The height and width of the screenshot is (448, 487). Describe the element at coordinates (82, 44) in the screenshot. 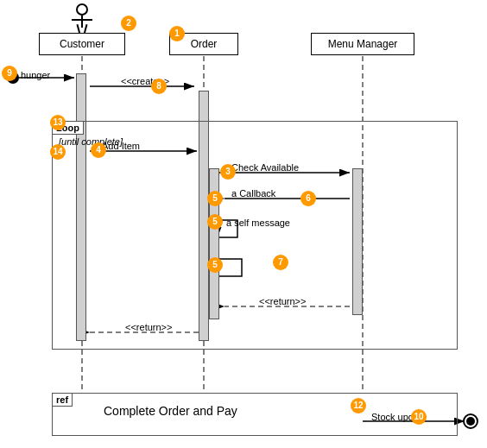

I see `customer-label: Customer` at that location.